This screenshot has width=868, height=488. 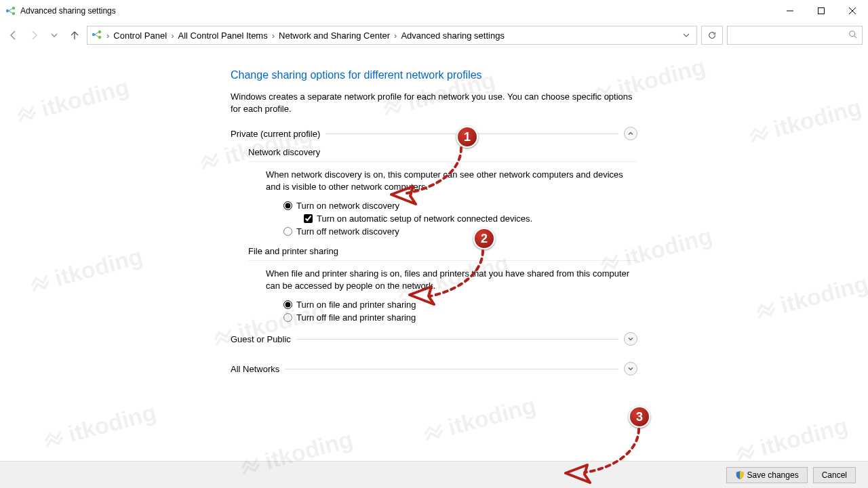 What do you see at coordinates (639, 417) in the screenshot?
I see `annotation-badge-3: 3` at bounding box center [639, 417].